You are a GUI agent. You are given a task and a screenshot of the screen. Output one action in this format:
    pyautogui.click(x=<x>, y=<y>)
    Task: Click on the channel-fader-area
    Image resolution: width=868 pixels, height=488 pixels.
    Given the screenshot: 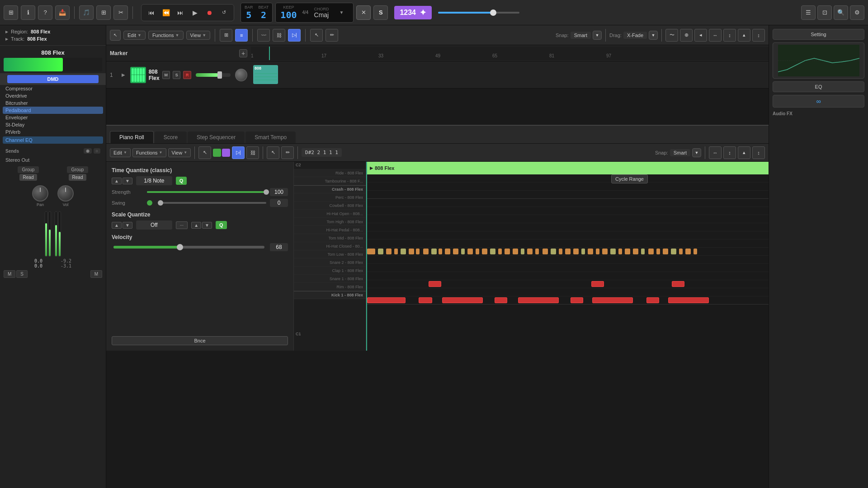 What is the action you would take?
    pyautogui.click(x=53, y=65)
    